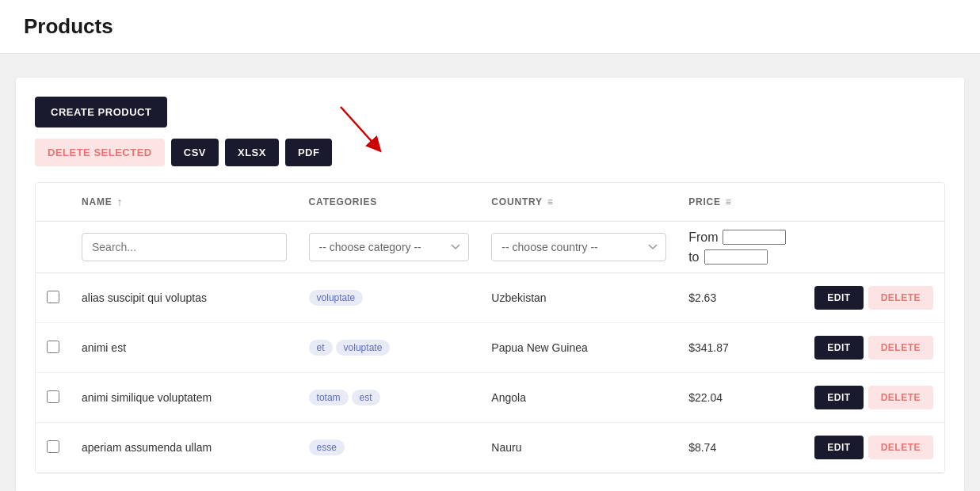  Describe the element at coordinates (740, 348) in the screenshot. I see `row-price: $341.87` at that location.